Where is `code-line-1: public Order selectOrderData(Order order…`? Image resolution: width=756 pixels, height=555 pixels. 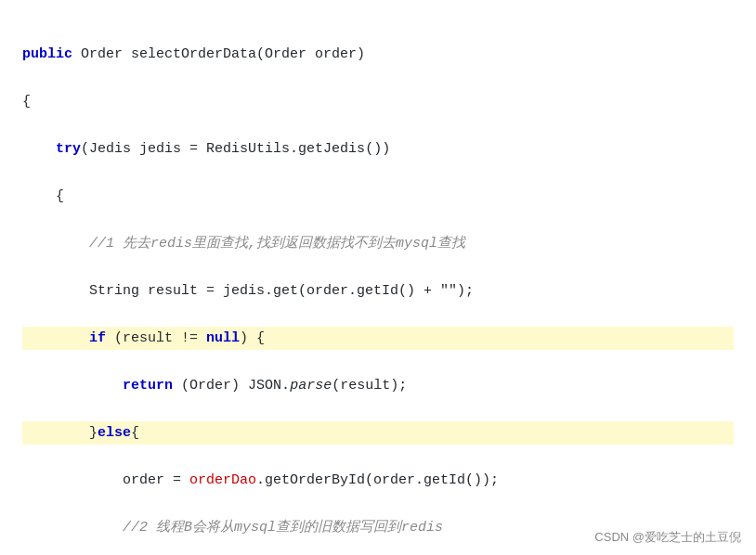 code-line-1: public Order selectOrderData(Order order… is located at coordinates (378, 55).